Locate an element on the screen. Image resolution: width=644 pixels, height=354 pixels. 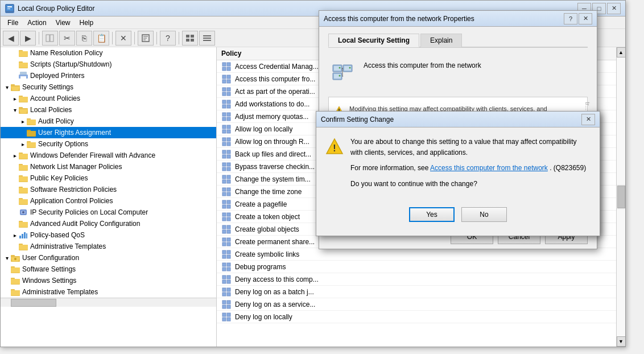
tree-item-admin-templates-uc: Administrative Templates is located at coordinates (108, 292).